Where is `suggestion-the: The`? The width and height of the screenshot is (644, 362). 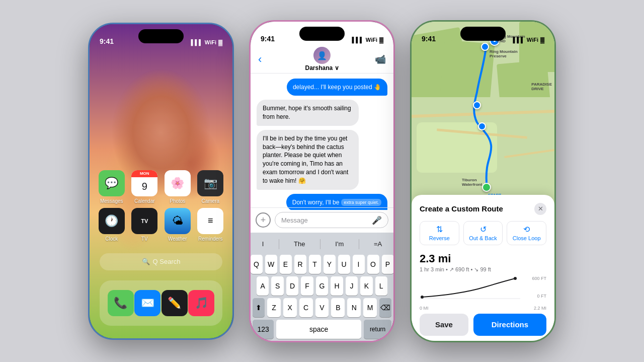
suggestion-the: The is located at coordinates (299, 244).